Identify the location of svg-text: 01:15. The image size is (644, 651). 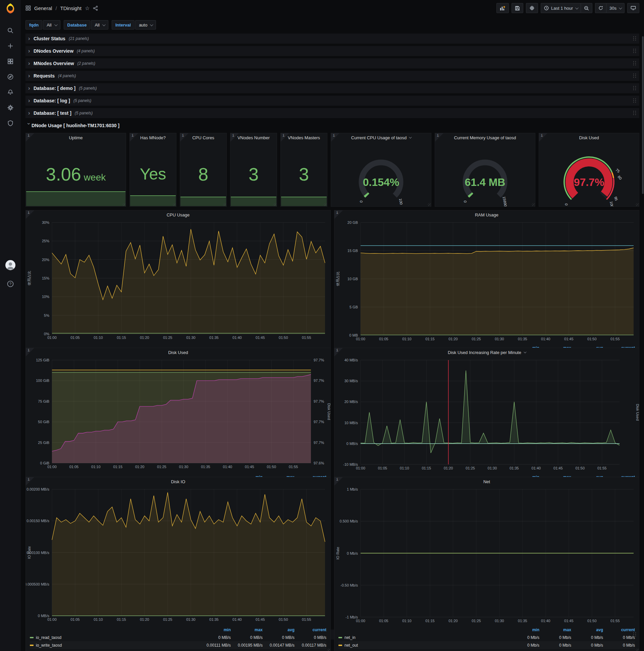
(121, 619).